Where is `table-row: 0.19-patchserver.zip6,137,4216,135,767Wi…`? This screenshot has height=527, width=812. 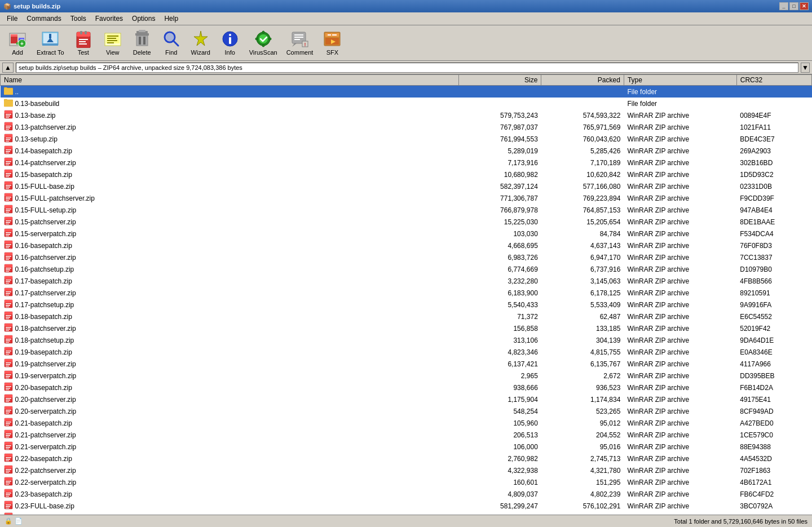 table-row: 0.19-patchserver.zip6,137,4216,135,767Wi… is located at coordinates (406, 364).